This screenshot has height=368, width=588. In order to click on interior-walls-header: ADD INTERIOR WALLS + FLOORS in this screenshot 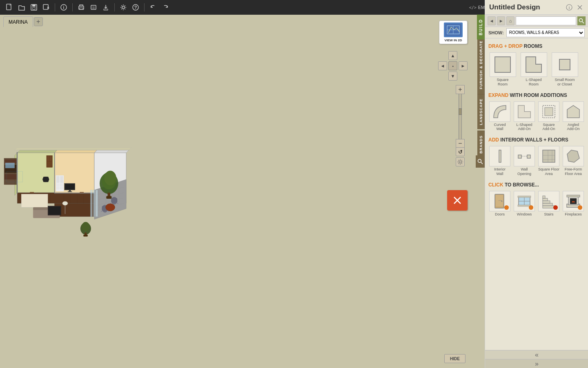, I will do `click(537, 140)`.